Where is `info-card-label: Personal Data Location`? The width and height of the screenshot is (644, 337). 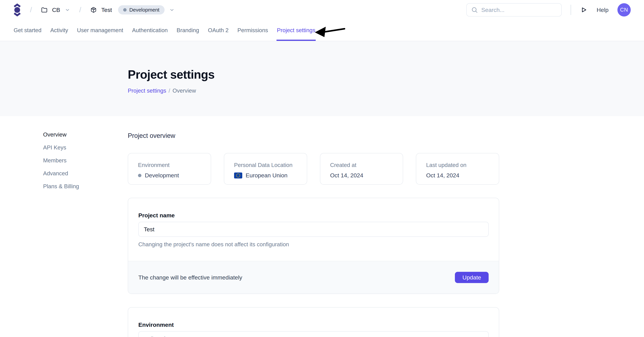 info-card-label: Personal Data Location is located at coordinates (266, 165).